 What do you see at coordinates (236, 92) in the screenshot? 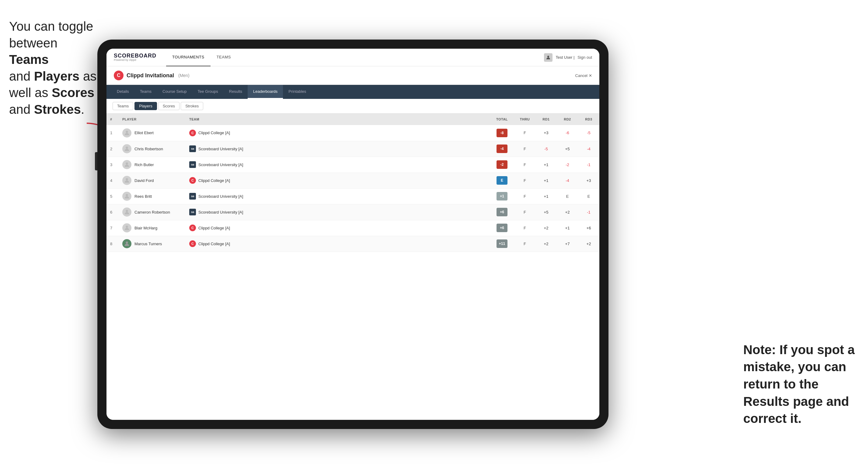
I see `tab-results: Results` at bounding box center [236, 92].